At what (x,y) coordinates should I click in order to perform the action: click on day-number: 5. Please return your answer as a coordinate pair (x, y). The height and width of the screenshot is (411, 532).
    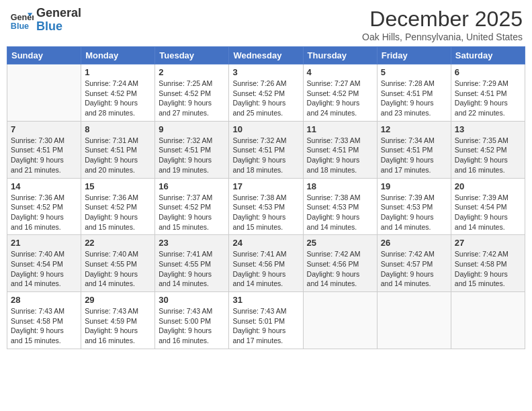
    Looking at the image, I should click on (414, 73).